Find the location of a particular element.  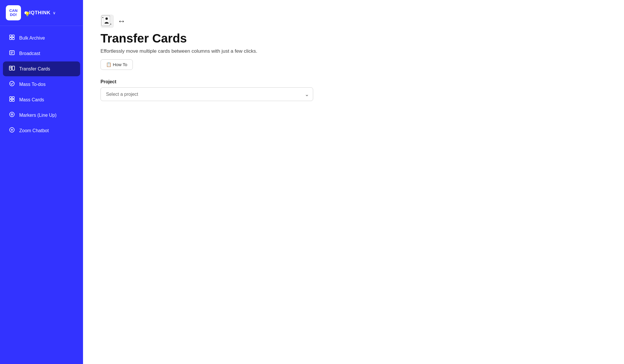

sidebar-item-bulk-archive: Bulk Archive is located at coordinates (41, 38).